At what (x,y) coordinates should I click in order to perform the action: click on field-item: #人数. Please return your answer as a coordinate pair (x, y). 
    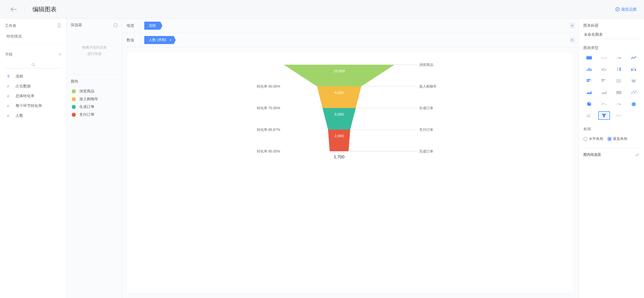
    Looking at the image, I should click on (33, 116).